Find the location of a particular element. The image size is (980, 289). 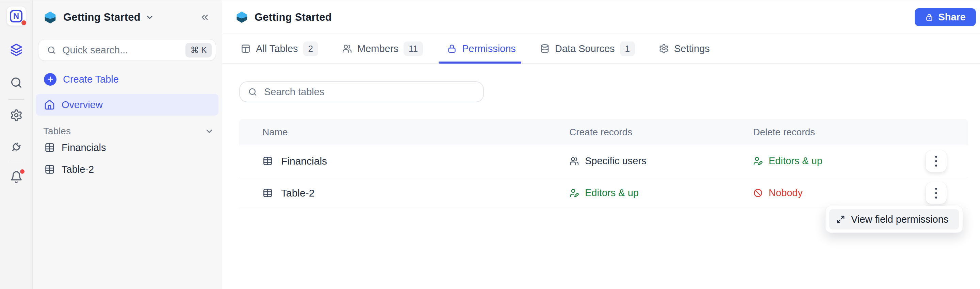

tab-bar: All Tables 2 Members 11 Permissions Data… is located at coordinates (601, 49).